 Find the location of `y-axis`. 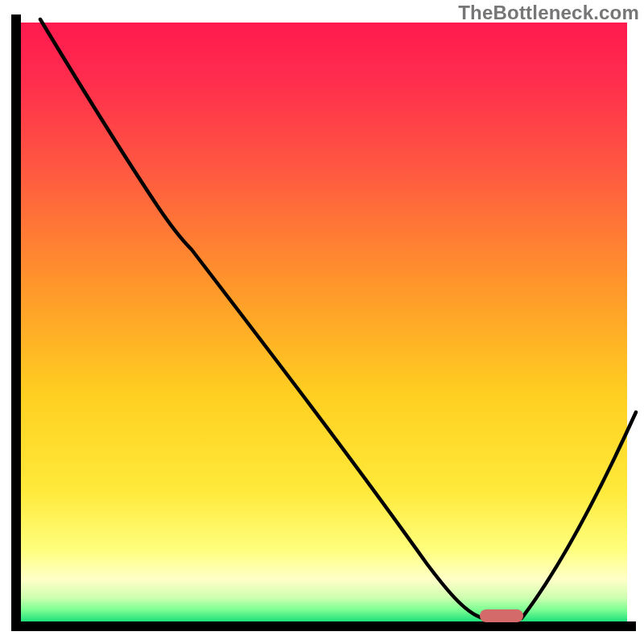

y-axis is located at coordinates (16, 322).